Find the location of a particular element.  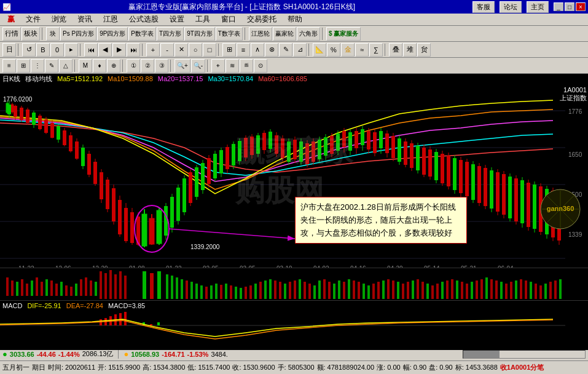

tb3-7: ♦ is located at coordinates (100, 66).